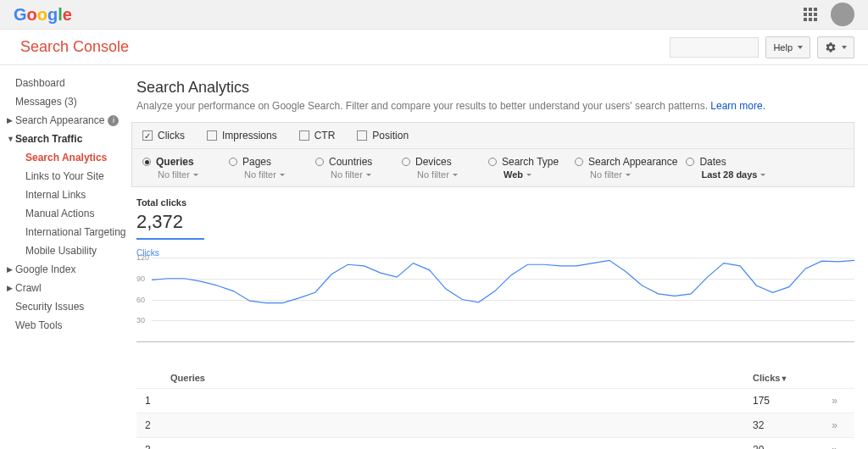 The height and width of the screenshot is (449, 868). I want to click on dimension-filter: Web, so click(535, 175).